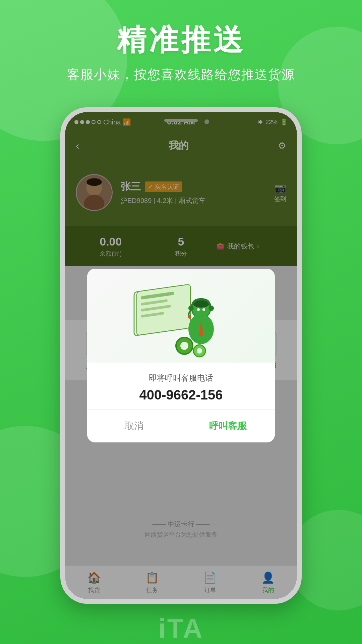 The height and width of the screenshot is (644, 362). I want to click on page-subtitle: 客服小妹，按您喜欢线路给您推送货源, so click(181, 74).